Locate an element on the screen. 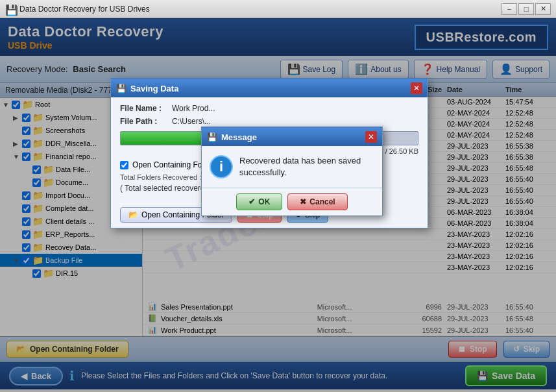 The image size is (556, 392). folder-icon: 📂 is located at coordinates (134, 215).